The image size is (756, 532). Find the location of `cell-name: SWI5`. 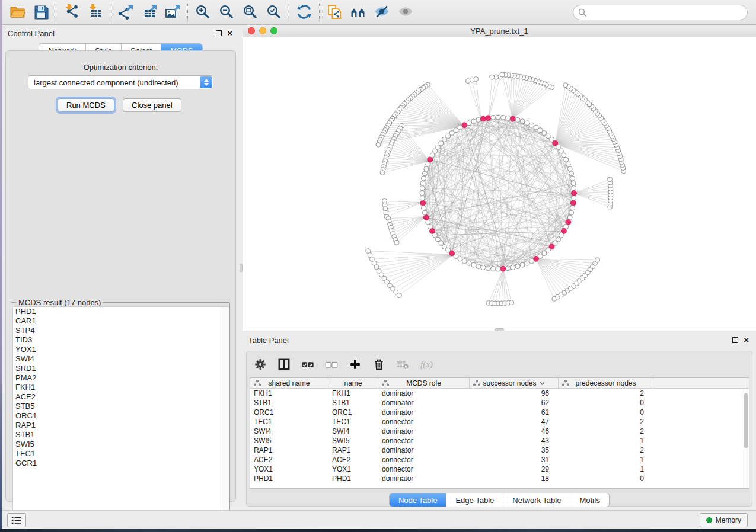

cell-name: SWI5 is located at coordinates (353, 441).